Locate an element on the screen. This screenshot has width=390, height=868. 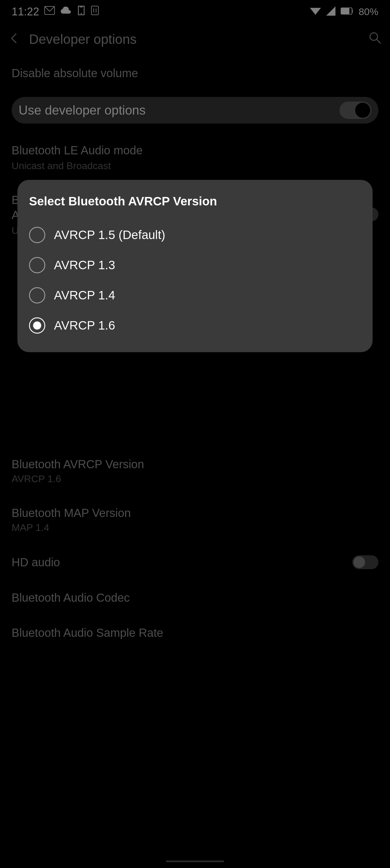
avrcp-16-radio-inner is located at coordinates (37, 326).